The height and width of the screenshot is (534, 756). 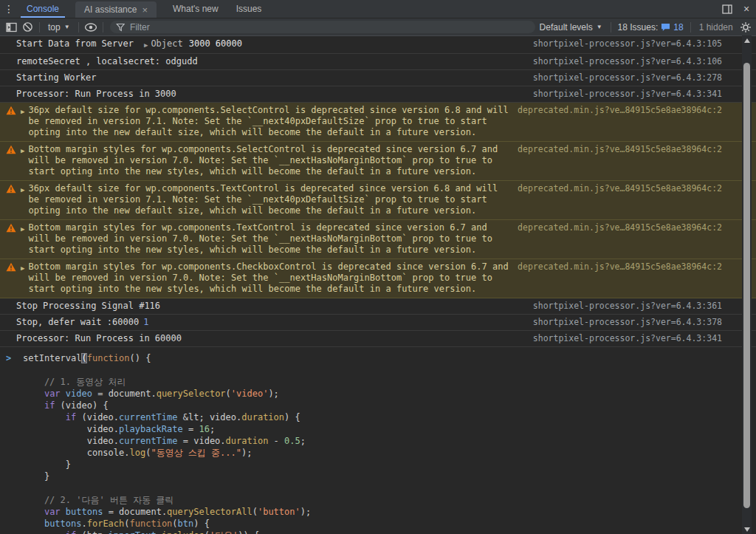 I want to click on source-link: shortpixel-processor.js?ver=6.4.3:106, so click(x=624, y=62).